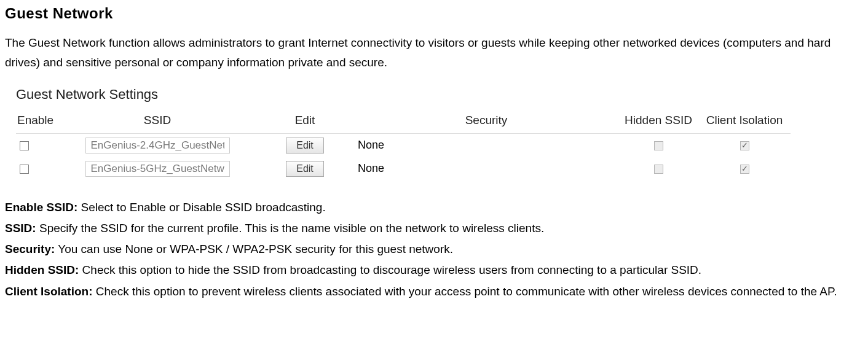  Describe the element at coordinates (434, 270) in the screenshot. I see `def-hidden-ssid: Hidden SSID: Check this option to hide t…` at that location.